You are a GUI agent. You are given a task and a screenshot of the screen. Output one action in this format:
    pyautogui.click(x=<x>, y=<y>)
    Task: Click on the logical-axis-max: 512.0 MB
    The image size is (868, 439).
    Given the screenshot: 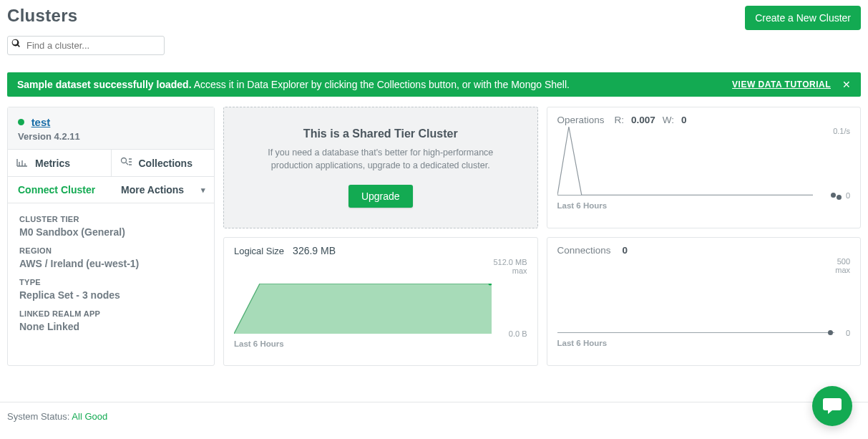 What is the action you would take?
    pyautogui.click(x=509, y=262)
    